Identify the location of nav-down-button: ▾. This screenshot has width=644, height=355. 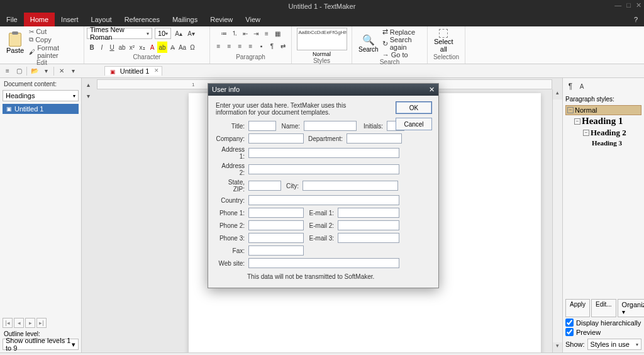
(88, 96).